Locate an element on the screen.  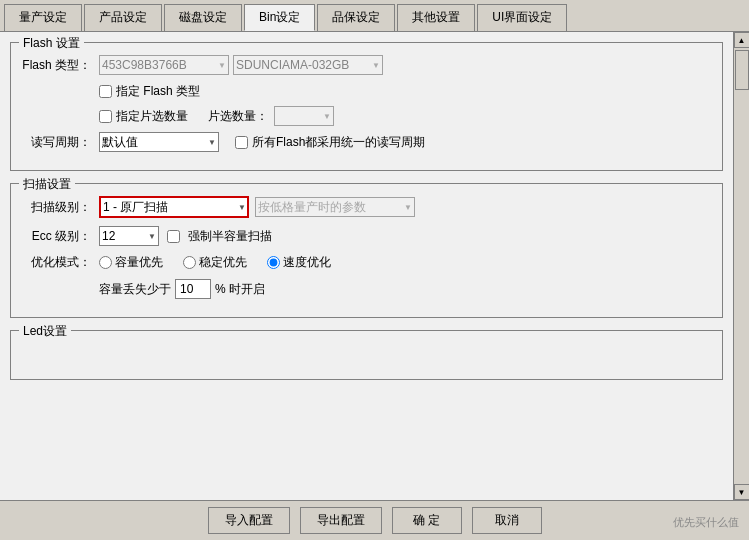
optimize-capacity-item: 容量优先 is located at coordinates (131, 262).